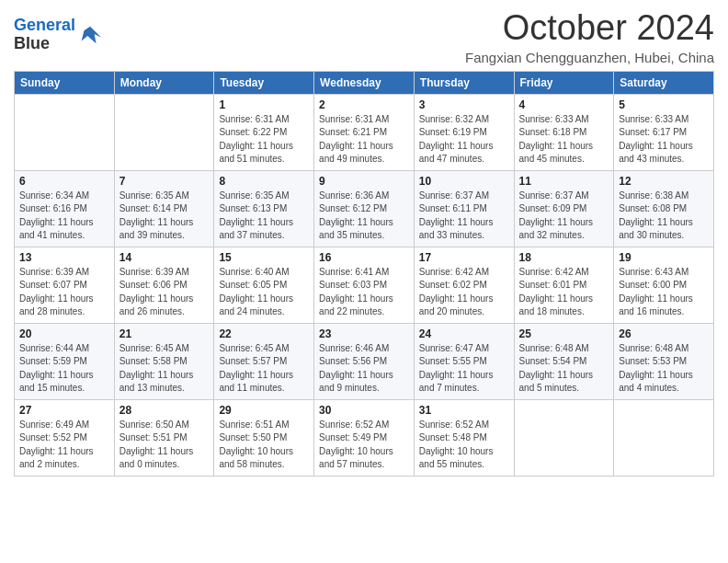 Image resolution: width=728 pixels, height=563 pixels. I want to click on day-cell: 20Sunrise: 6:44 AM Sunset: 5:59 PM Dayli…, so click(64, 361).